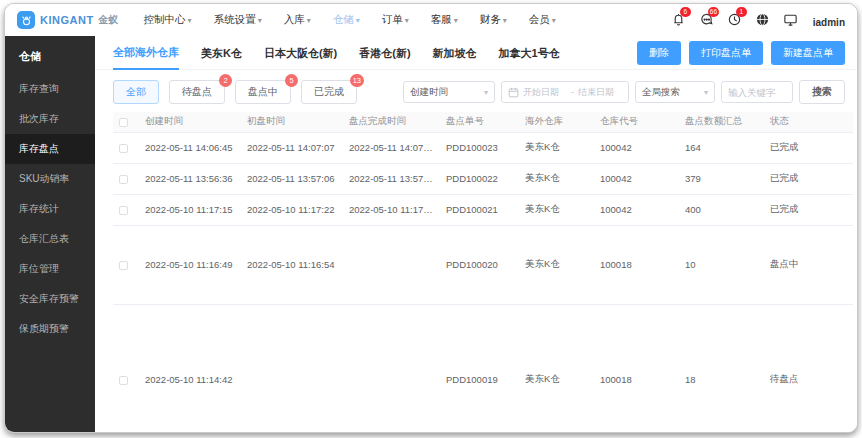  Describe the element at coordinates (722, 368) in the screenshot. I see `count-total: 18` at that location.